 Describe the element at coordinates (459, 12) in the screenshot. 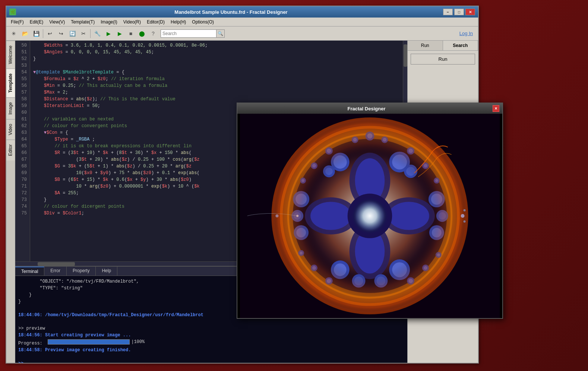

I see `window-controls: − □ ✕` at that location.